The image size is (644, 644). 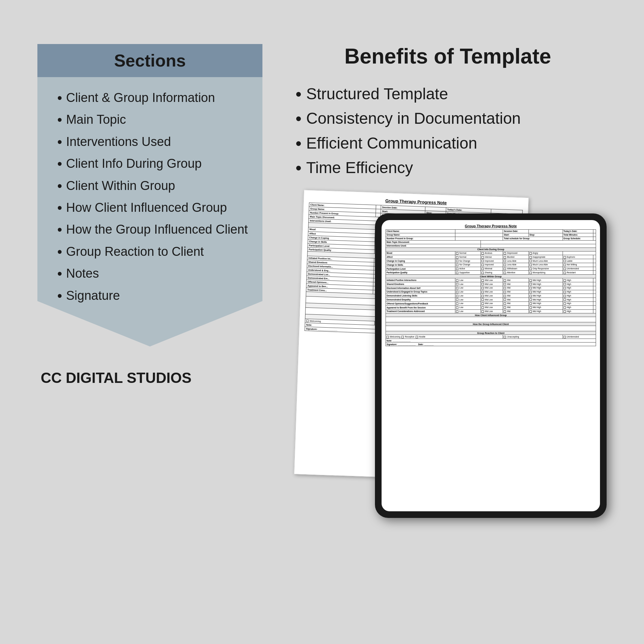 I want to click on list-item: Notes, so click(x=153, y=274).